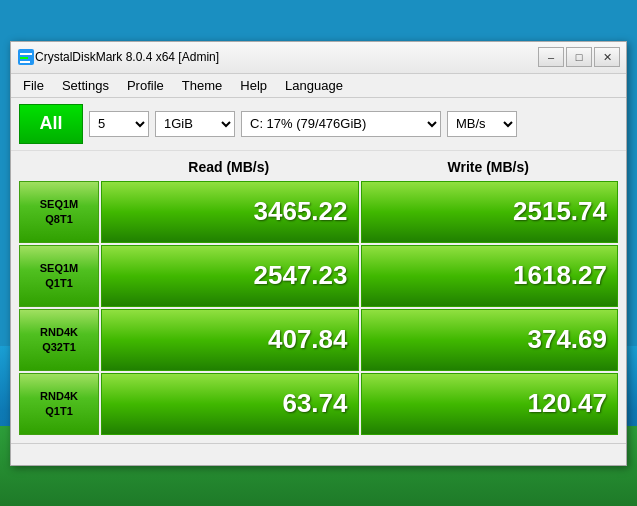 The width and height of the screenshot is (637, 506). I want to click on read-value-2: 407.84, so click(308, 340).